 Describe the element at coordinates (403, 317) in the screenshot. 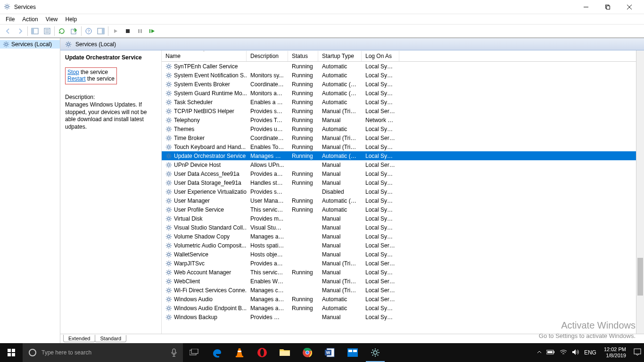

I see `service-row: Windows BackupProvides Wi...ManualLocal …` at that location.